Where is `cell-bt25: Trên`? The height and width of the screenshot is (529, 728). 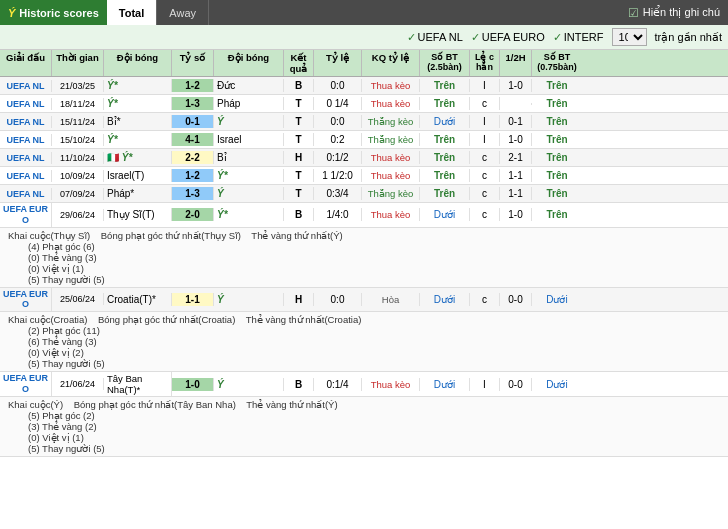
cell-bt25: Trên is located at coordinates (445, 158).